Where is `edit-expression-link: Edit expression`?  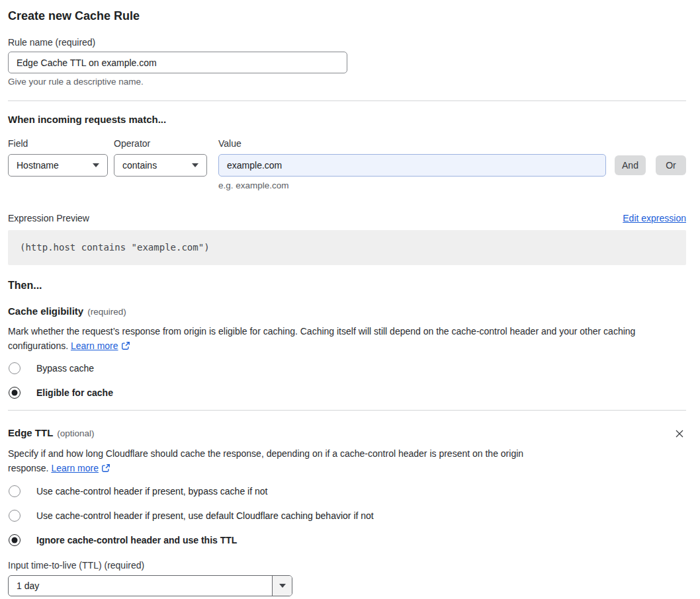
edit-expression-link: Edit expression is located at coordinates (654, 218).